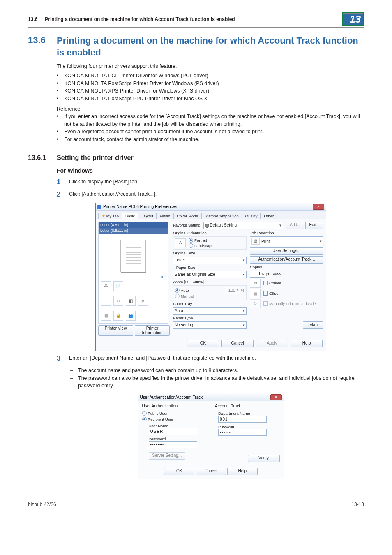  What do you see at coordinates (255, 304) in the screenshot?
I see `manual-2nd-icon: ↻` at bounding box center [255, 304].